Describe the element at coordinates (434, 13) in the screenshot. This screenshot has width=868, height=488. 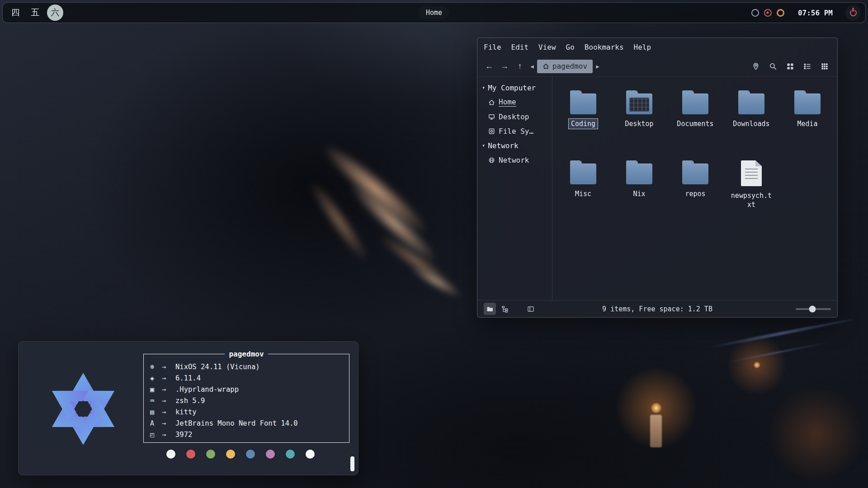
I see `top-bar: 四 五 六 Home 07:56 PM` at that location.